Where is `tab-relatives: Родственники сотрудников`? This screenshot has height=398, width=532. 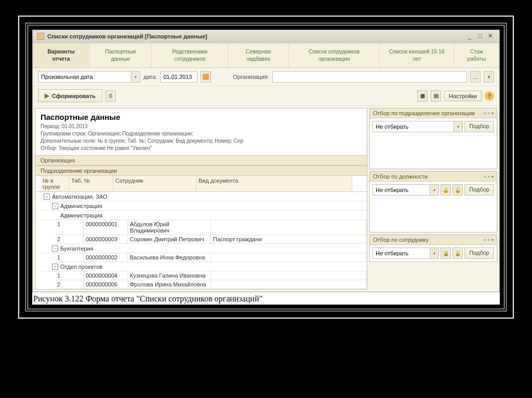
tab-relatives: Родственники сотрудников is located at coordinates (190, 55).